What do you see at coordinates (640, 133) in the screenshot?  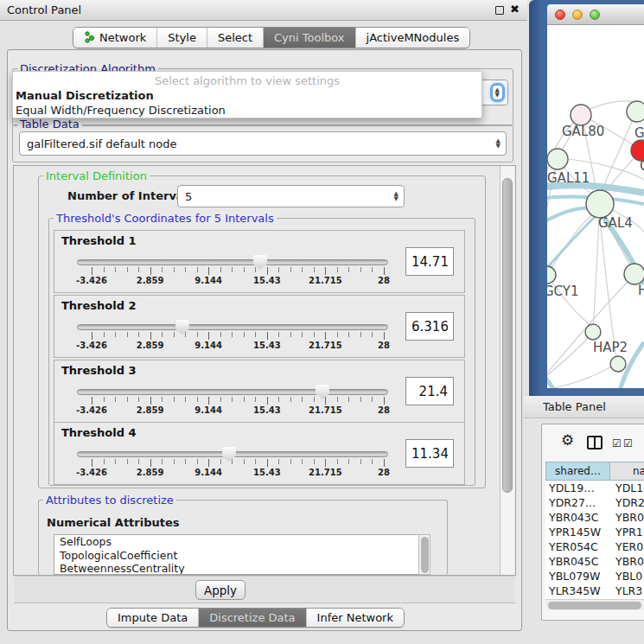 I see `label-ga: GA` at bounding box center [640, 133].